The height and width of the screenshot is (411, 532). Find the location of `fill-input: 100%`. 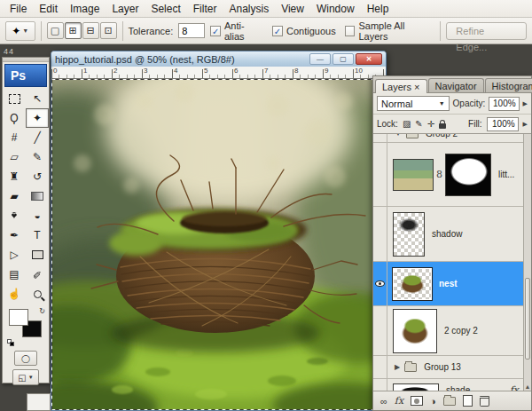

fill-input: 100% is located at coordinates (503, 124).